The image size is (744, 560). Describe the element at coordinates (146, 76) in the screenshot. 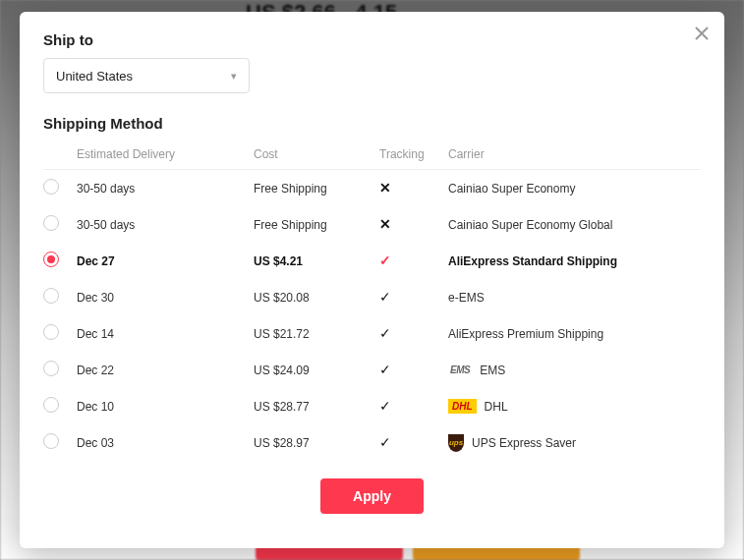

I see `country-select: United States ▾` at that location.